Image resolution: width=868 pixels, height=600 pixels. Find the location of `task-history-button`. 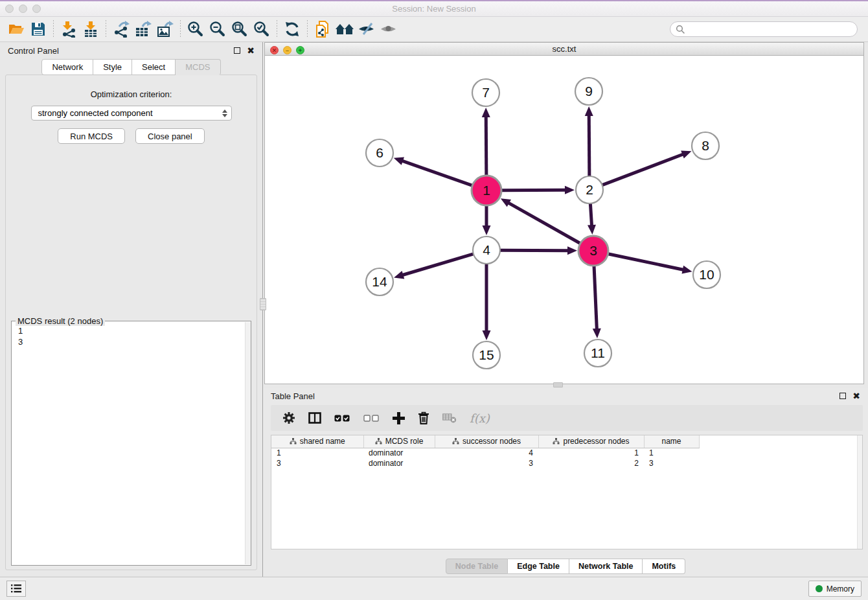

task-history-button is located at coordinates (16, 588).